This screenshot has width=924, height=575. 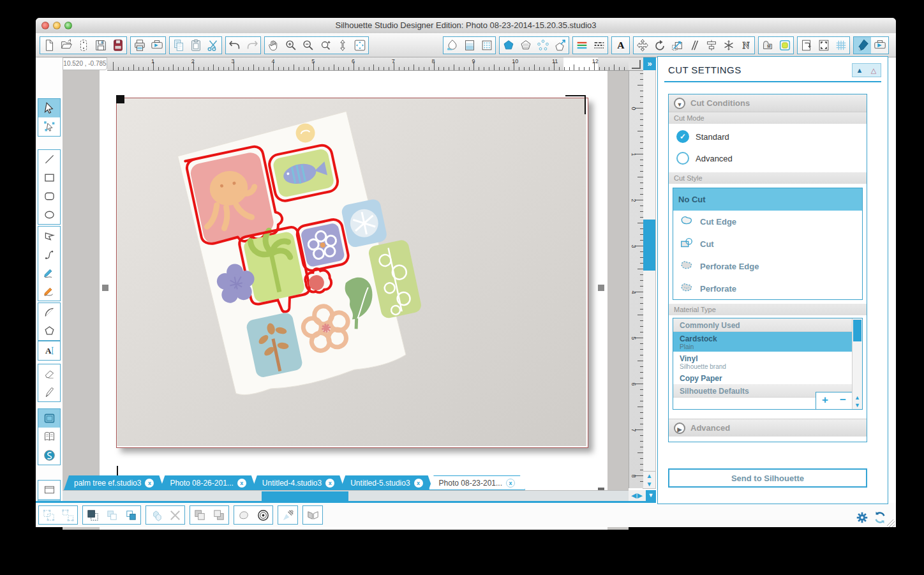 I want to click on fit-to-page-icon, so click(x=360, y=45).